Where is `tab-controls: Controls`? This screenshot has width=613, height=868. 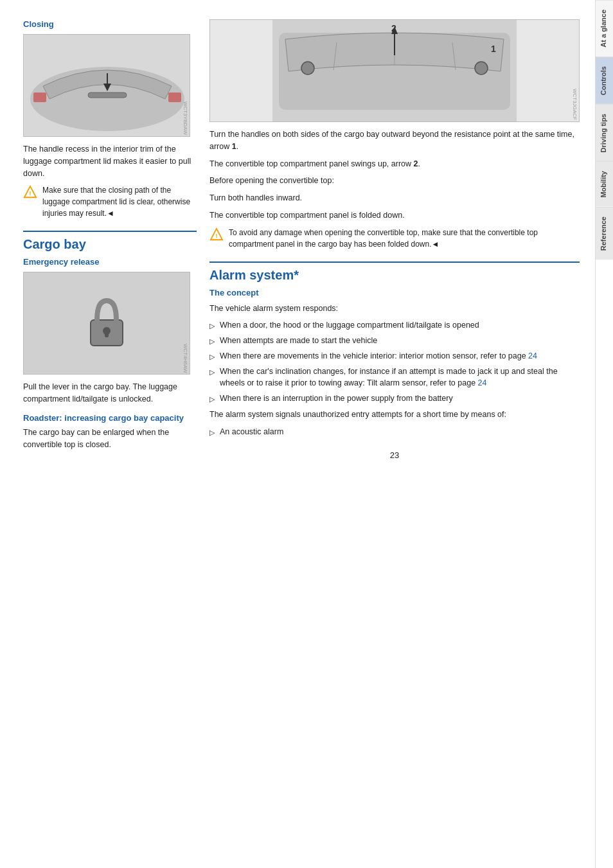
tab-controls: Controls is located at coordinates (604, 80).